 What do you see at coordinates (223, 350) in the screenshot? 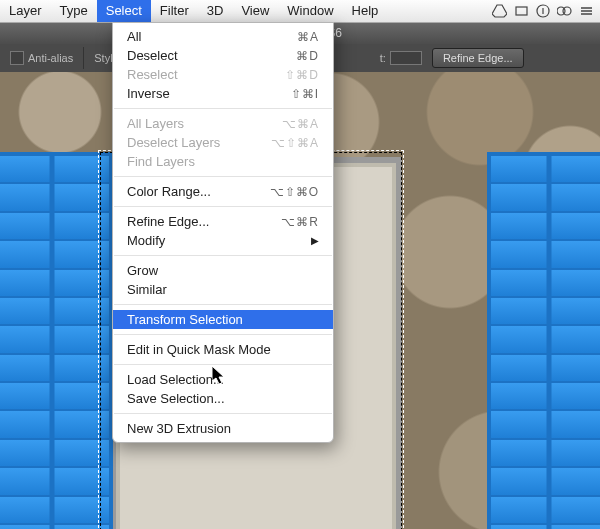
I see `menu-item-label: Edit in Quick Mask Mode` at bounding box center [223, 350].